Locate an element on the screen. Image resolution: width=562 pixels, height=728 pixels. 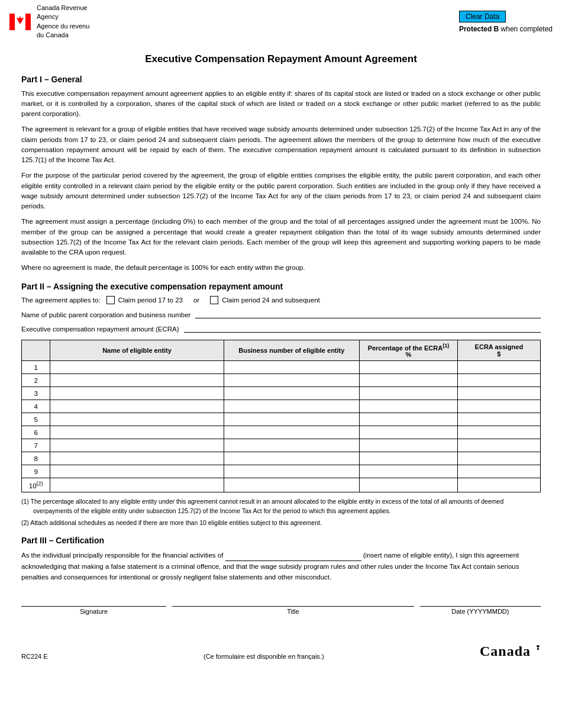
logo-area: Canada RevenueAgency Agence du revenudu … is located at coordinates (50, 22).